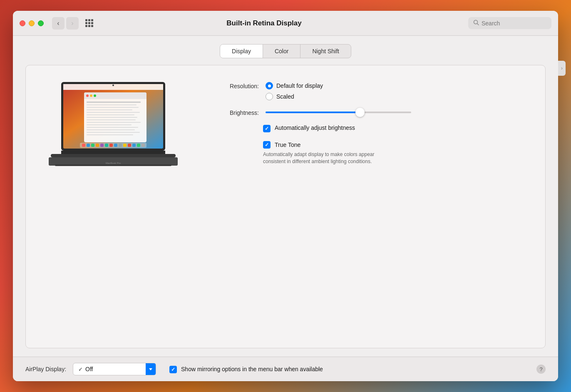 The width and height of the screenshot is (571, 392). I want to click on dropdown-arrow-icon, so click(151, 370).